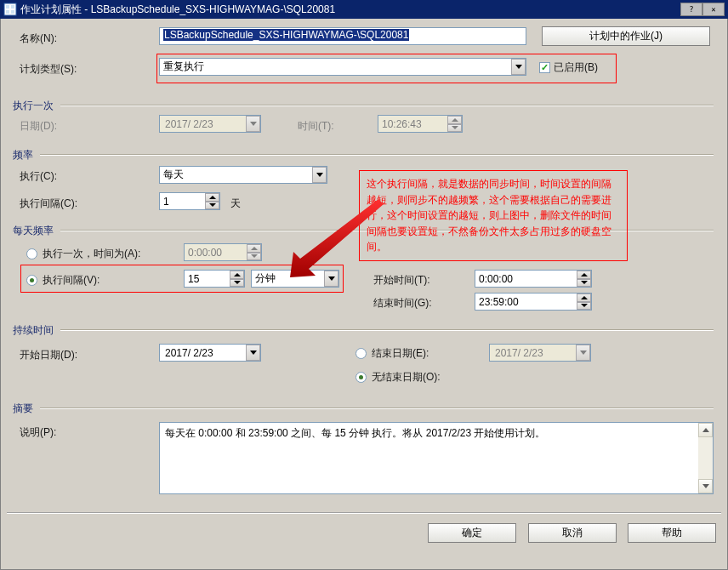  I want to click on close-button: ✕, so click(714, 9).